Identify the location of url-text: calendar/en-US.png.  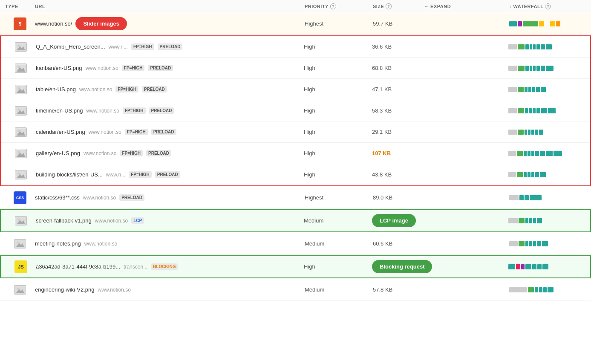
(61, 132).